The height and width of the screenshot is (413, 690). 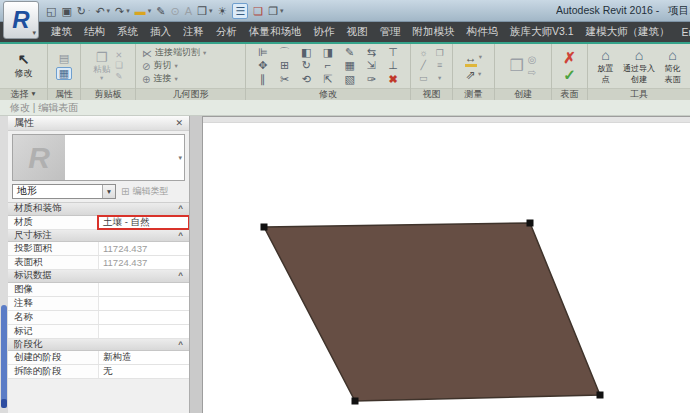 I want to click on modify-button: ↖ 修改, so click(x=24, y=66).